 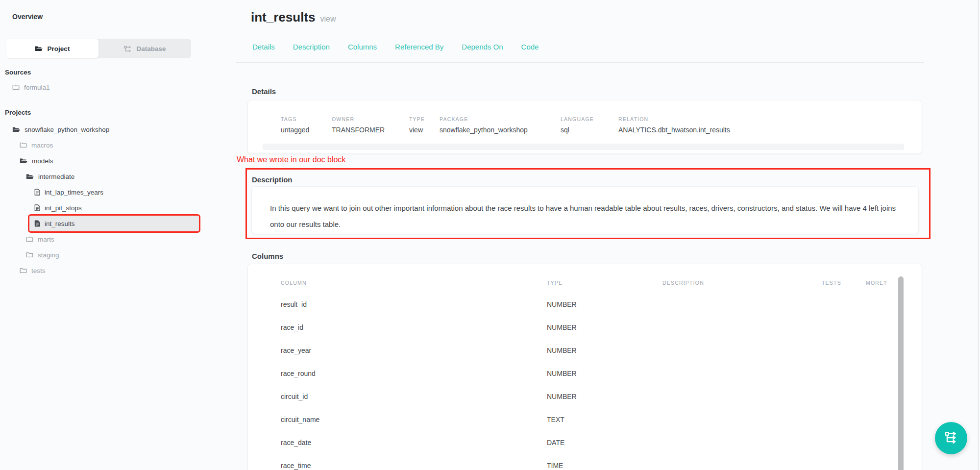 What do you see at coordinates (500, 130) in the screenshot?
I see `detail-field-value: snowflake_python_workshop` at bounding box center [500, 130].